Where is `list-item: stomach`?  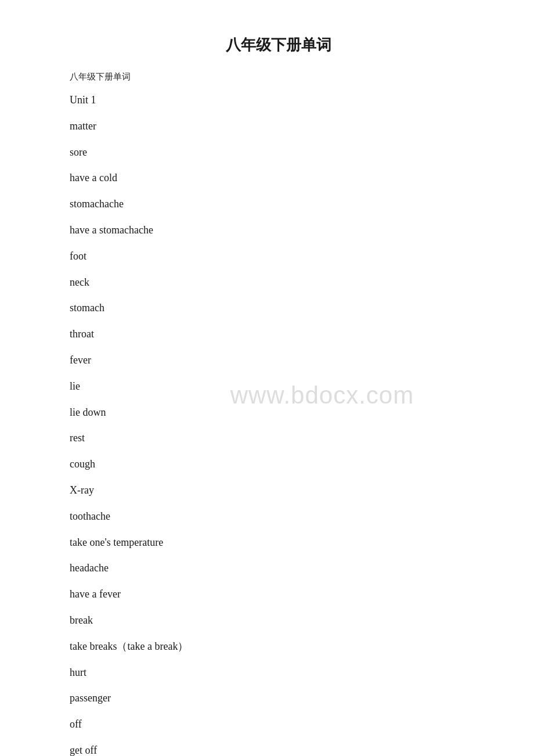
list-item: stomach is located at coordinates (279, 308).